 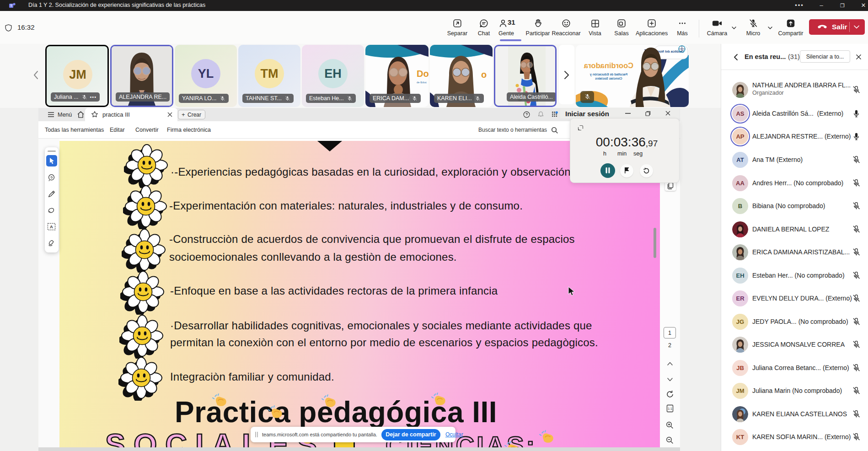 I want to click on svg-text: o, so click(x=484, y=75).